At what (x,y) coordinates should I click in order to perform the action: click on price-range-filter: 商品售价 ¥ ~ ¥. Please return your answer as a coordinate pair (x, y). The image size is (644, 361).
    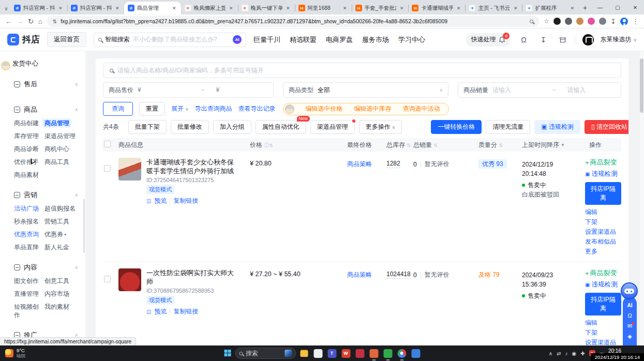
    Looking at the image, I should click on (188, 90).